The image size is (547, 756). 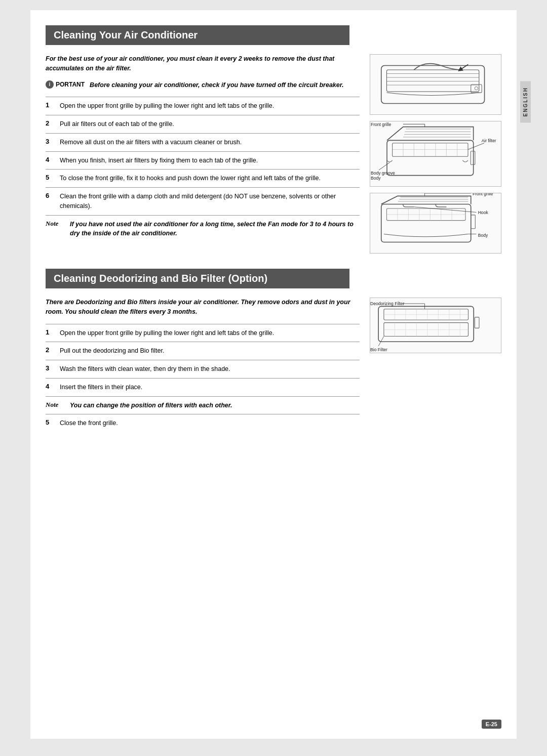 What do you see at coordinates (526, 102) in the screenshot?
I see `english-tab: ENGLISH` at bounding box center [526, 102].